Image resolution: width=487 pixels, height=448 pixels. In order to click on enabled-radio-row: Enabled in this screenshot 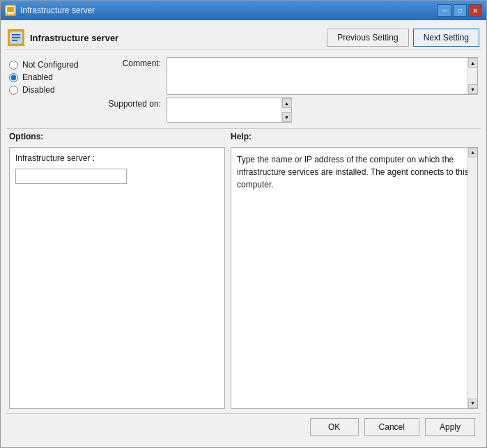, I will do `click(51, 77)`.